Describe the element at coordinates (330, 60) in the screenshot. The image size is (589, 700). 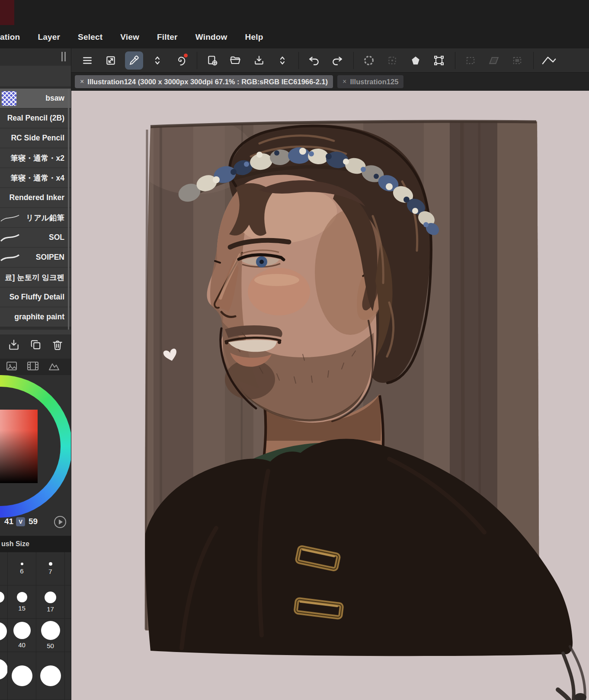
I see `main-toolbar` at that location.